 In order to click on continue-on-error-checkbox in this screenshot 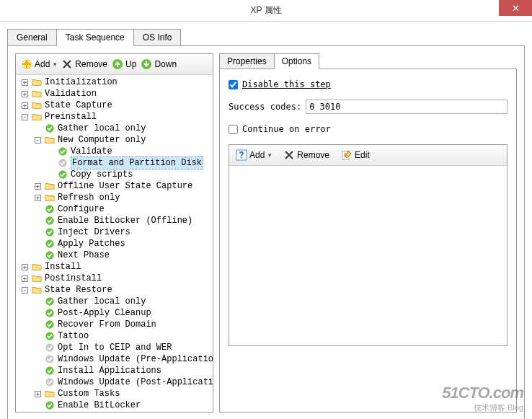, I will do `click(234, 130)`.